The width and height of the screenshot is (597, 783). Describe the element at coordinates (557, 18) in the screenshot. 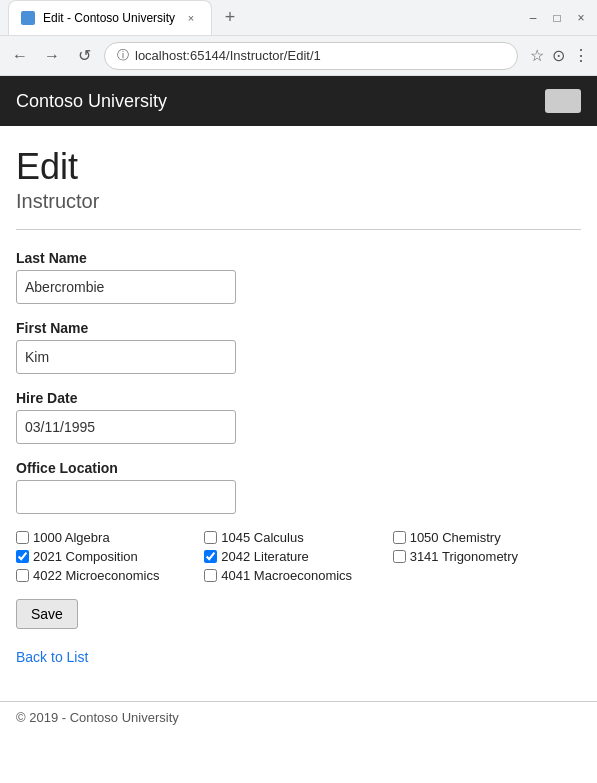

I see `window-maximize-button: □` at that location.